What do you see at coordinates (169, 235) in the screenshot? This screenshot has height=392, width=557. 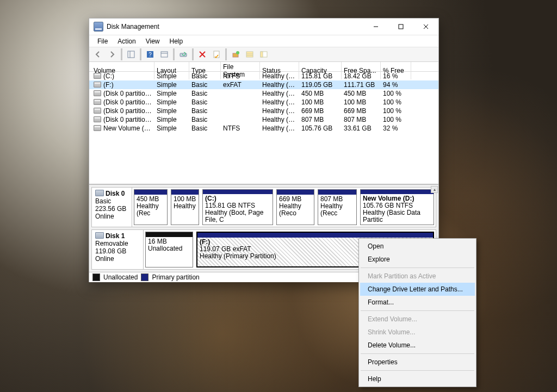 I see `partition-bar-unallocated` at bounding box center [169, 235].